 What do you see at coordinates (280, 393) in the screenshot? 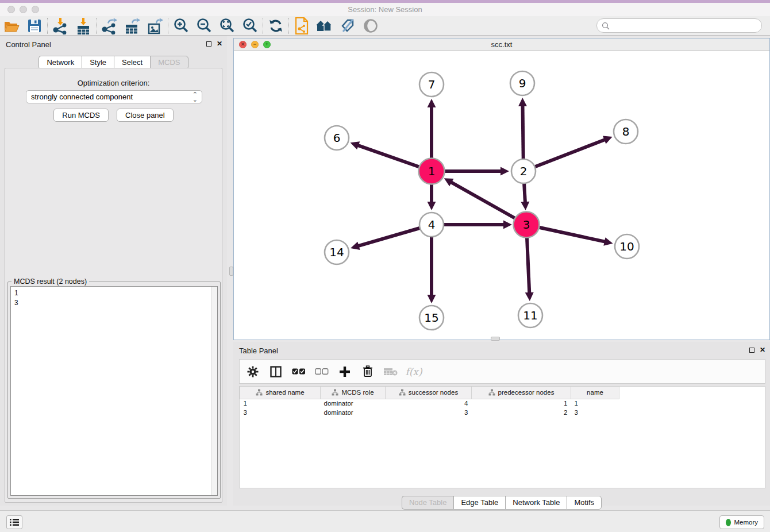
I see `column-header-shared-name: shared name` at bounding box center [280, 393].